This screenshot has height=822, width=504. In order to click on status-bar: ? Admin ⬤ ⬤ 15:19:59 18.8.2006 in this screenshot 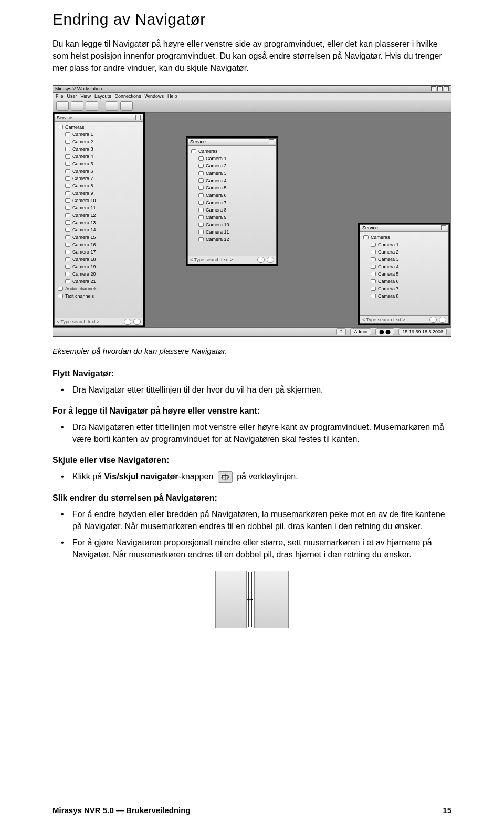, I will do `click(252, 332)`.